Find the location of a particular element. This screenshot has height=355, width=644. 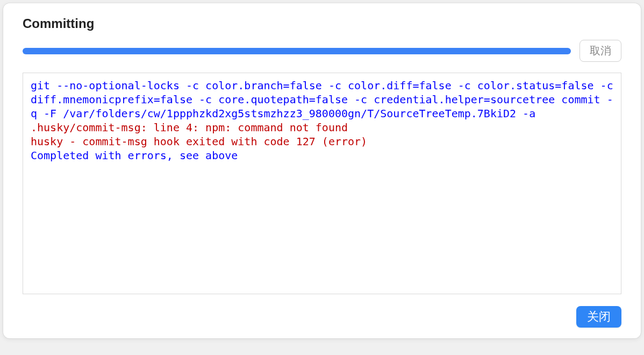

dialog-footer: 关闭 is located at coordinates (322, 311).